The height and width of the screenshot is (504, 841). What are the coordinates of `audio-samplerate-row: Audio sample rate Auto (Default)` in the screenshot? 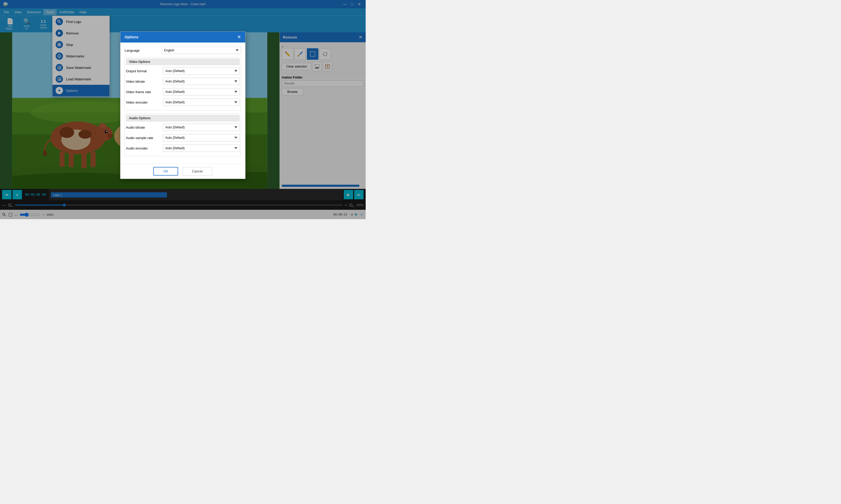 It's located at (183, 138).